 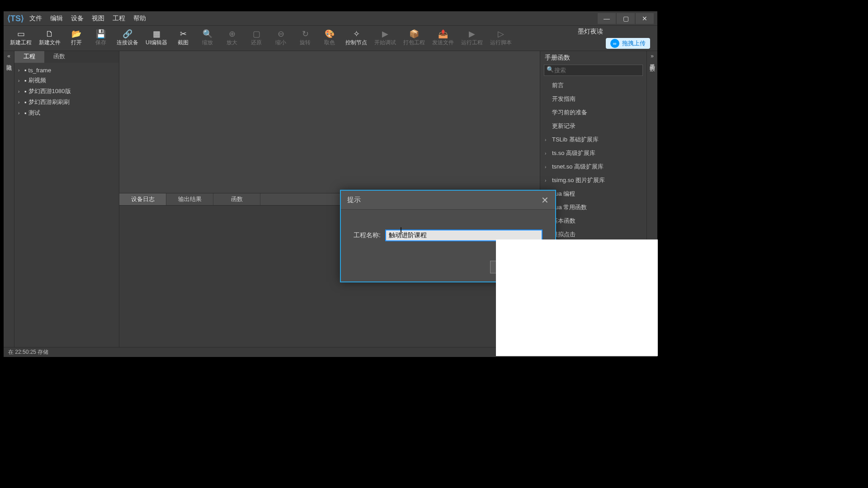 What do you see at coordinates (443, 42) in the screenshot?
I see `tool-label: 发送文件` at bounding box center [443, 42].